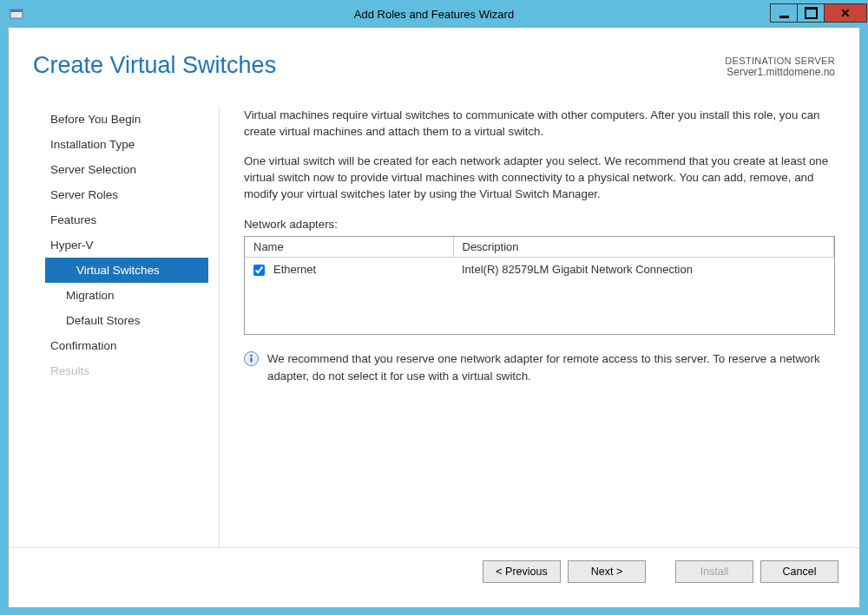 Image resolution: width=868 pixels, height=615 pixels. What do you see at coordinates (784, 13) in the screenshot?
I see `minimize-button` at bounding box center [784, 13].